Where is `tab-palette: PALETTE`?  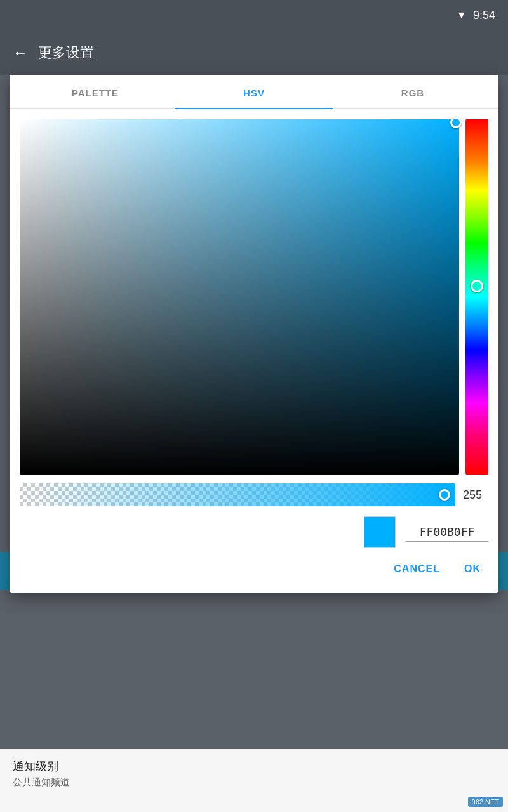
tab-palette: PALETTE is located at coordinates (95, 91).